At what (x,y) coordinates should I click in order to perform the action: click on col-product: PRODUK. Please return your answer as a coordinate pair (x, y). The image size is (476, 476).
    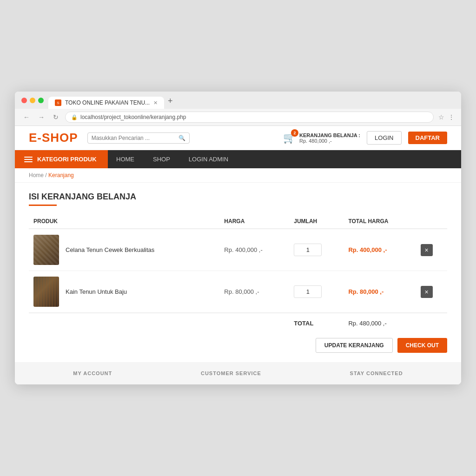
    Looking at the image, I should click on (124, 221).